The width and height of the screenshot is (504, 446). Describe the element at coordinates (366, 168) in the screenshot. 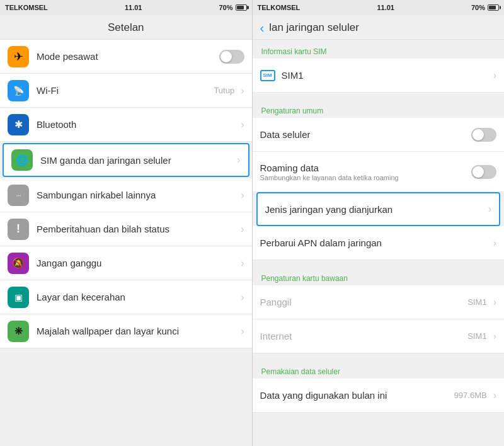

I see `roaming-data-label: Roaming data` at that location.